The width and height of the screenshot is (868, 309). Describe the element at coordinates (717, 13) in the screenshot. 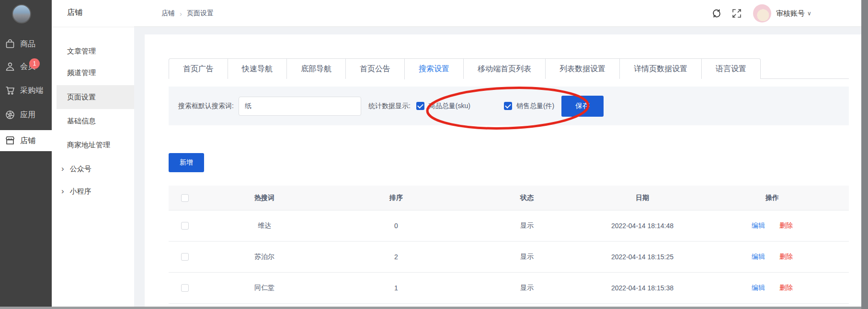

I see `refresh-icon` at that location.